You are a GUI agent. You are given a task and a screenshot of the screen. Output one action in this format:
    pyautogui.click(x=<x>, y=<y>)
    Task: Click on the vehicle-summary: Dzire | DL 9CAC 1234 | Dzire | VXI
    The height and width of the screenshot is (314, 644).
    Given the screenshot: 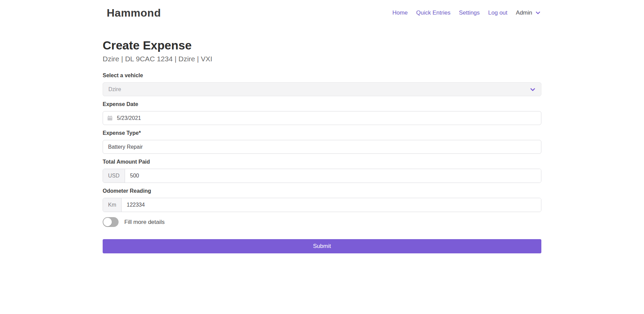 What is the action you would take?
    pyautogui.click(x=322, y=59)
    